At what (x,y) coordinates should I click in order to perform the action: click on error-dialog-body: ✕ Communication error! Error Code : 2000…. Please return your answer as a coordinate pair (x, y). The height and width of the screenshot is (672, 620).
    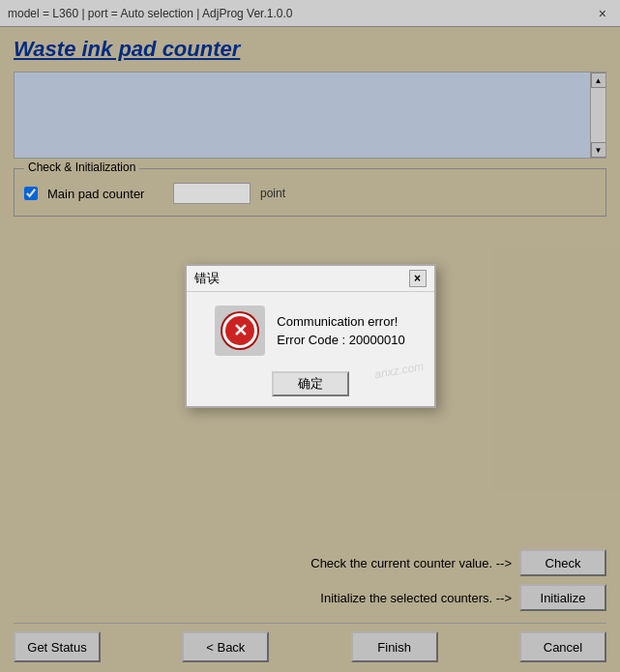
    Looking at the image, I should click on (310, 349).